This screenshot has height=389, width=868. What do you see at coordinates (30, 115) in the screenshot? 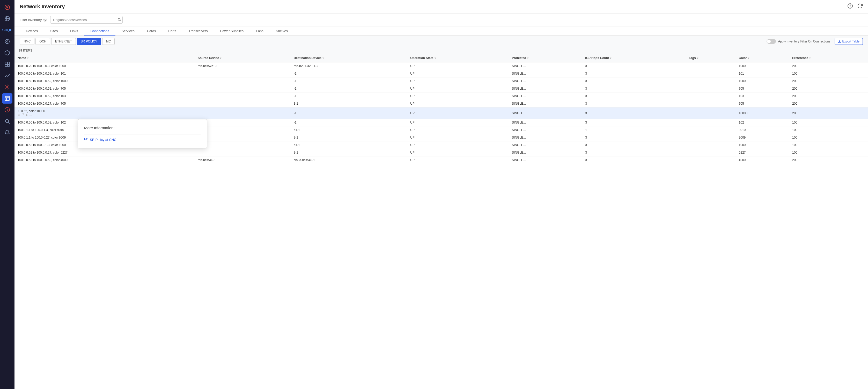
I see `more-icon: ···` at bounding box center [30, 115].